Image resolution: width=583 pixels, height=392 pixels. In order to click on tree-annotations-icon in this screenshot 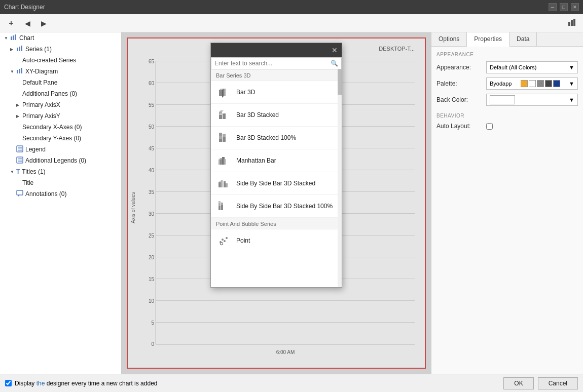, I will do `click(20, 194)`.